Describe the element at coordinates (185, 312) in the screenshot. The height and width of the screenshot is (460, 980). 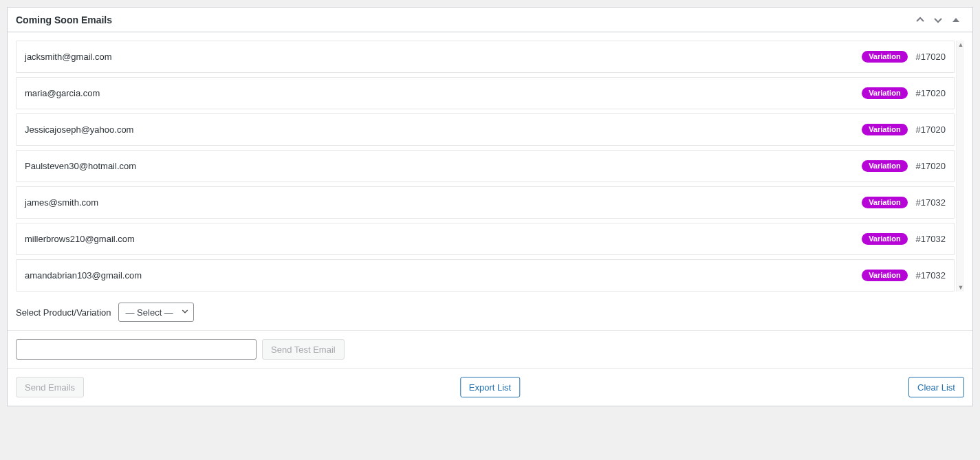
I see `chevron-down-icon` at that location.